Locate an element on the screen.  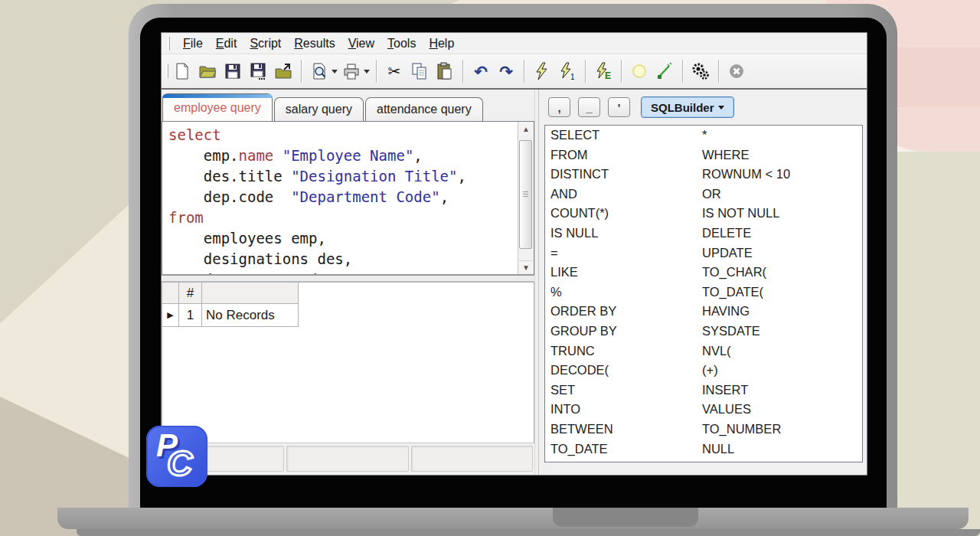
keyword-item: VALUES is located at coordinates (782, 412).